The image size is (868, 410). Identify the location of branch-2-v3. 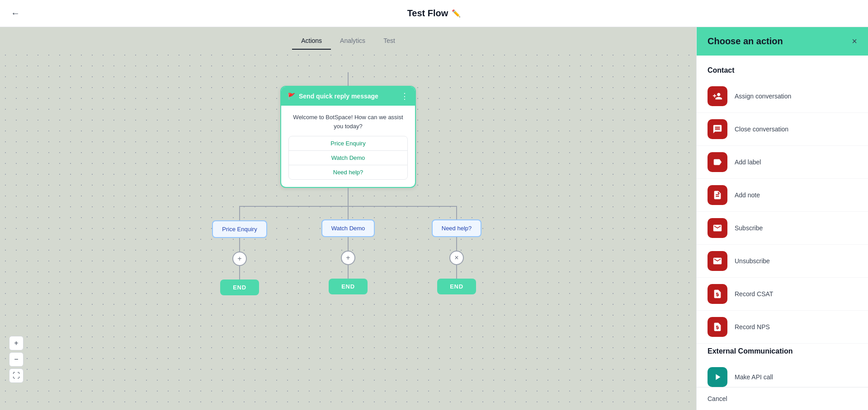
(348, 272).